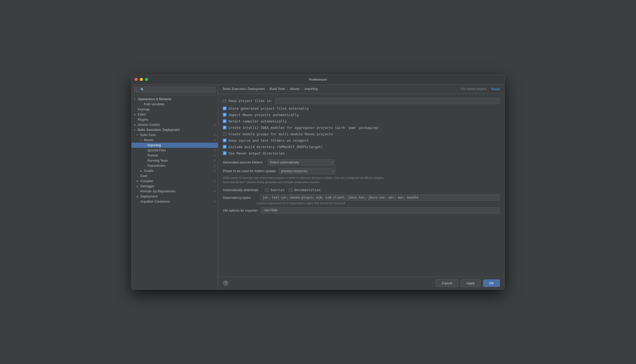 This screenshot has height=364, width=636. Describe the element at coordinates (268, 89) in the screenshot. I see `breadcrumb-sep-1: ›` at that location.